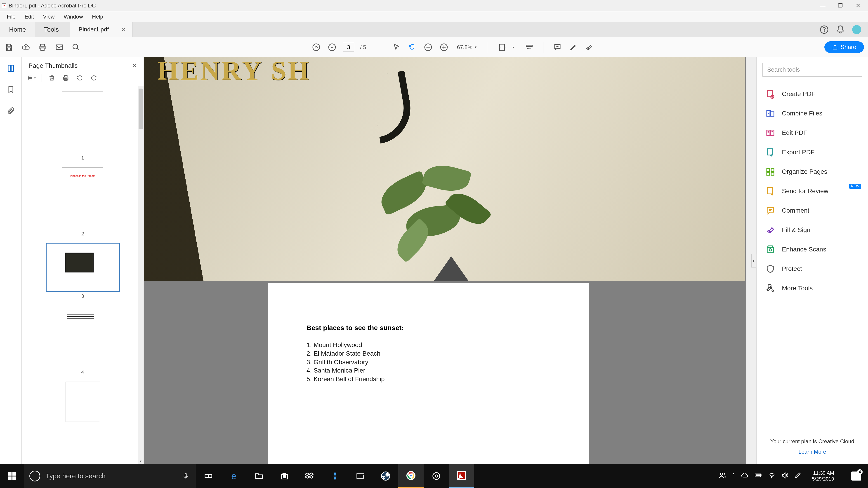 This screenshot has width=868, height=488. I want to click on email-icon, so click(59, 47).